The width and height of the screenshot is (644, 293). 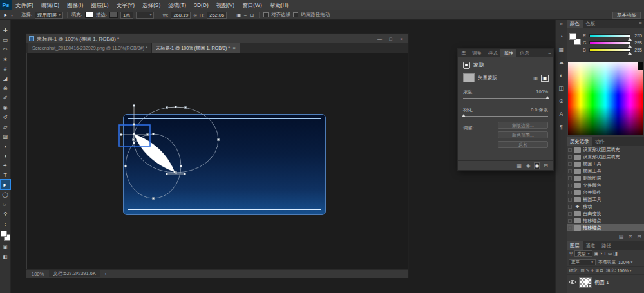 What do you see at coordinates (225, 5) in the screenshot?
I see `menu-item-8: 视图(V)` at bounding box center [225, 5].